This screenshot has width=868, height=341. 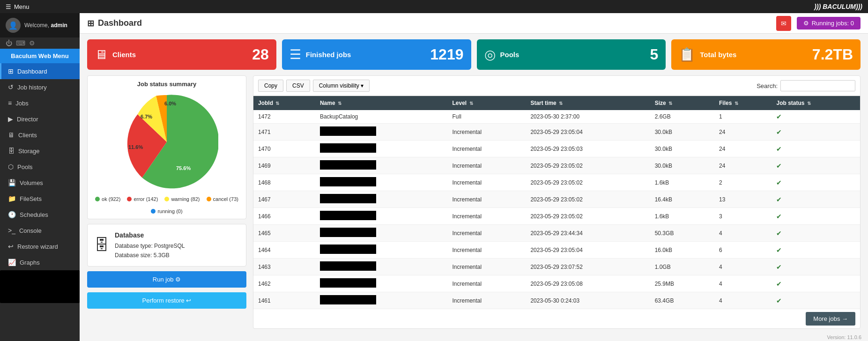 I want to click on sidebar-item-filesets: 📁FileSets, so click(x=40, y=199).